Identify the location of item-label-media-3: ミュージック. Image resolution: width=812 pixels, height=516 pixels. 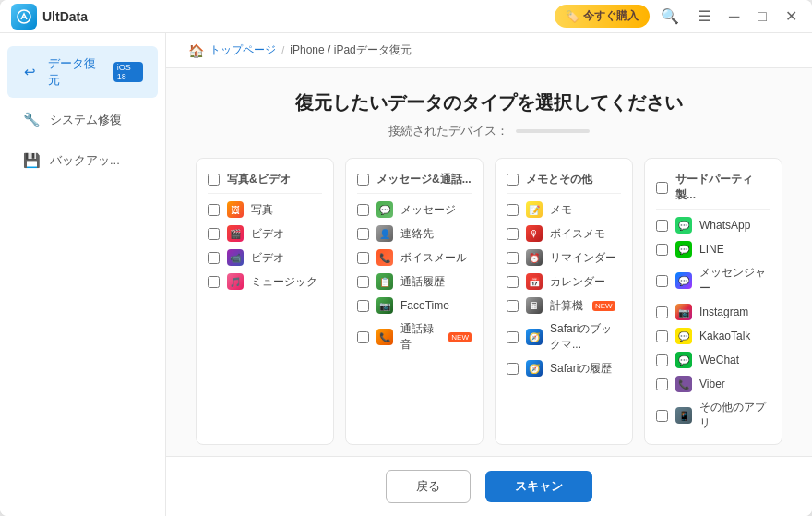
(284, 282).